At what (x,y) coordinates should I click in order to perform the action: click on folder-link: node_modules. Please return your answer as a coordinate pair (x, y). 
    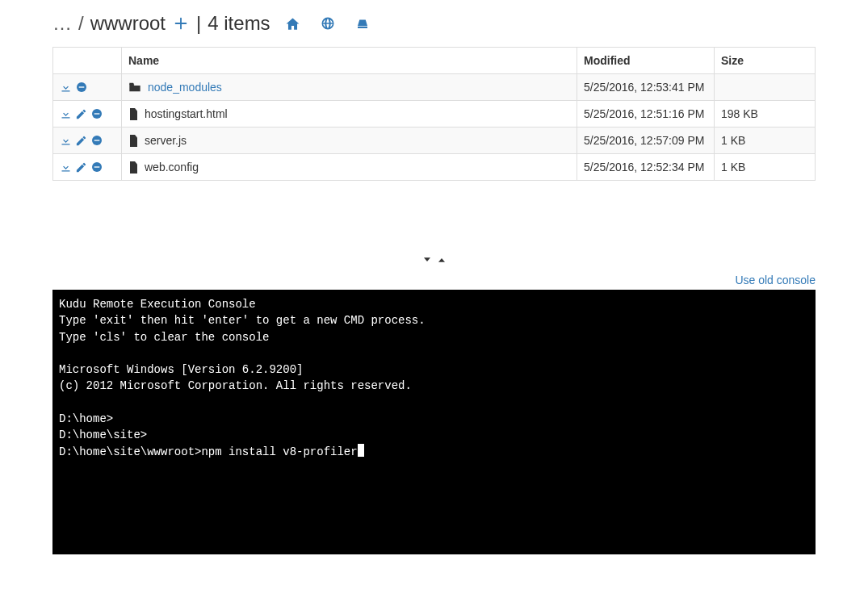
    Looking at the image, I should click on (185, 87).